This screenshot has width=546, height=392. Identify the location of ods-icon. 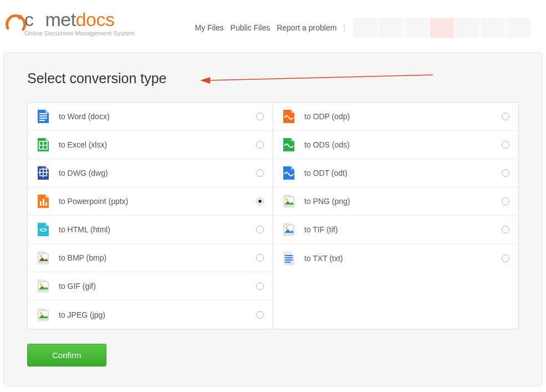
(289, 145).